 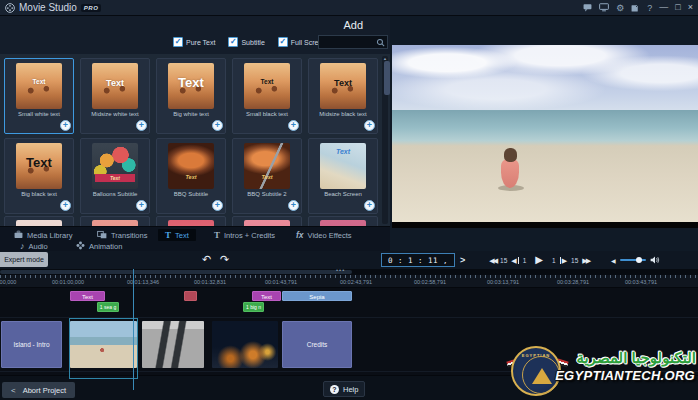 I want to click on volume-slider-handle, so click(x=639, y=260).